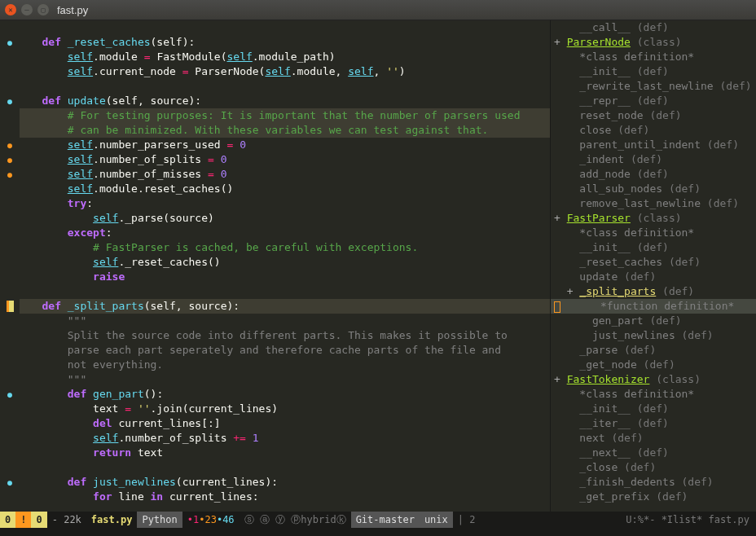 This screenshot has height=536, width=756. I want to click on maximize-icon: ▢, so click(43, 10).